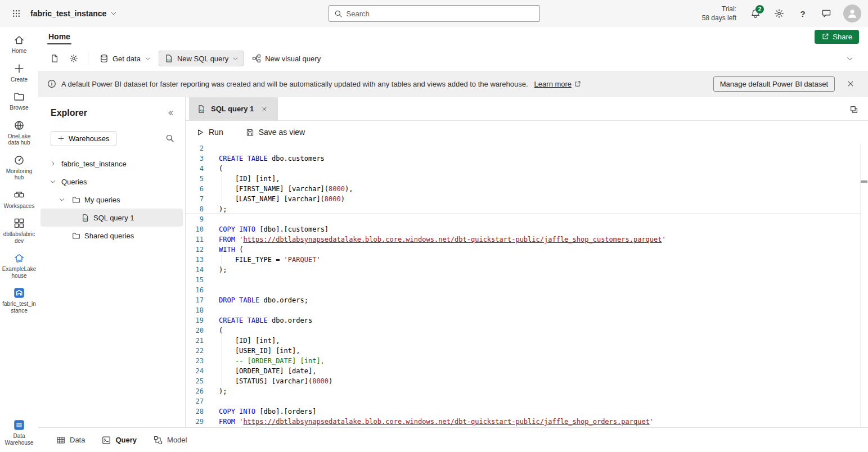 Image resolution: width=868 pixels, height=452 pixels. What do you see at coordinates (755, 13) in the screenshot?
I see `notifications-button: 2` at bounding box center [755, 13].